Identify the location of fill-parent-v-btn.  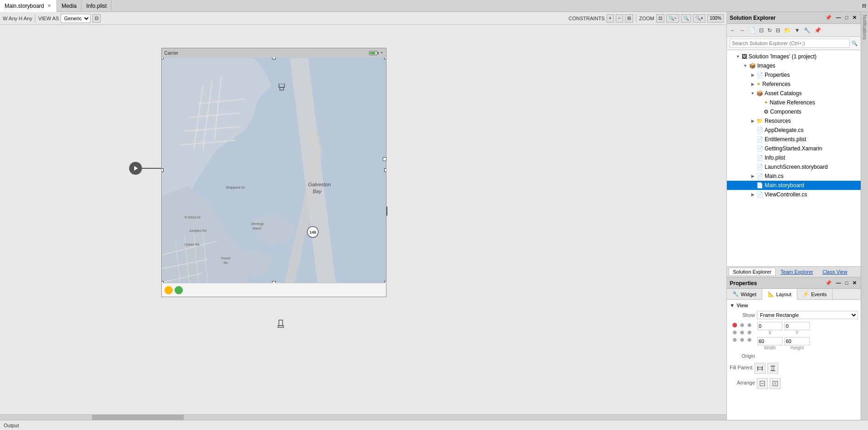
(773, 368).